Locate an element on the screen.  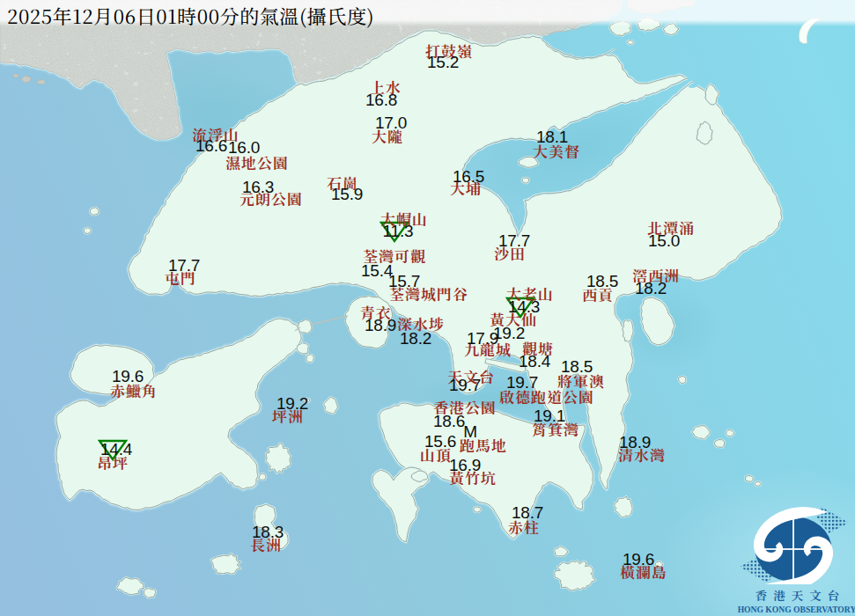
station-value: 15.2 is located at coordinates (443, 62).